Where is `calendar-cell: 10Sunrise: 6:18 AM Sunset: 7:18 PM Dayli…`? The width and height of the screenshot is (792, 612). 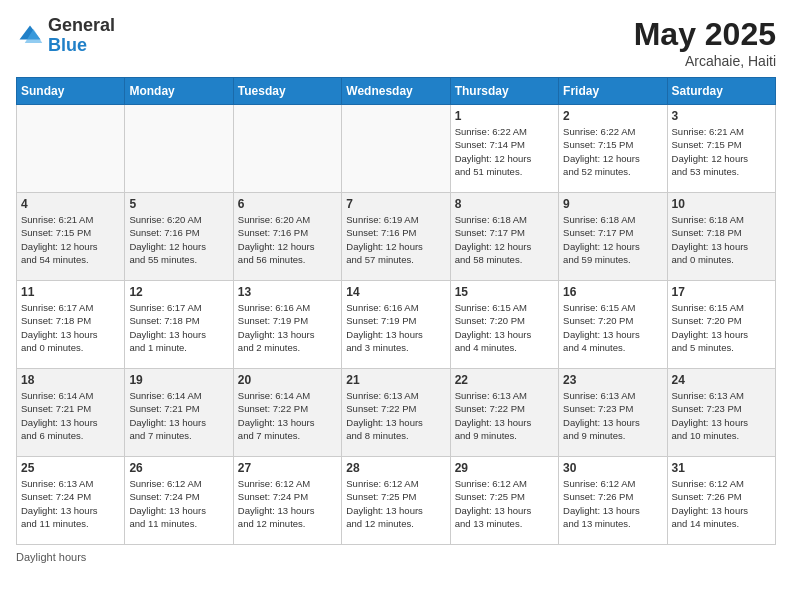 calendar-cell: 10Sunrise: 6:18 AM Sunset: 7:18 PM Dayli… is located at coordinates (721, 237).